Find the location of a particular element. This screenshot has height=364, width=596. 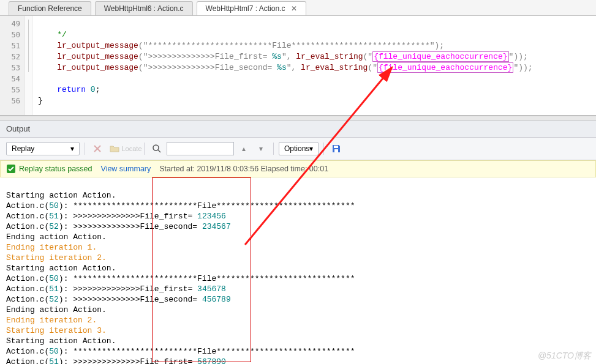

view-summary-link: View summary is located at coordinates (126, 169).